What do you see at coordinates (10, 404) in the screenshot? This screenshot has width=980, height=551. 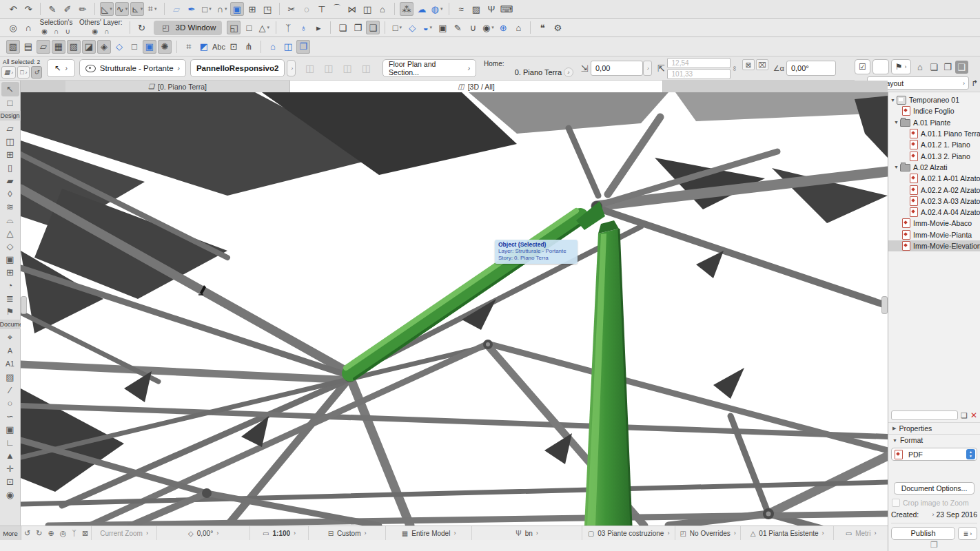 I see `circle-tool: ○` at bounding box center [10, 404].